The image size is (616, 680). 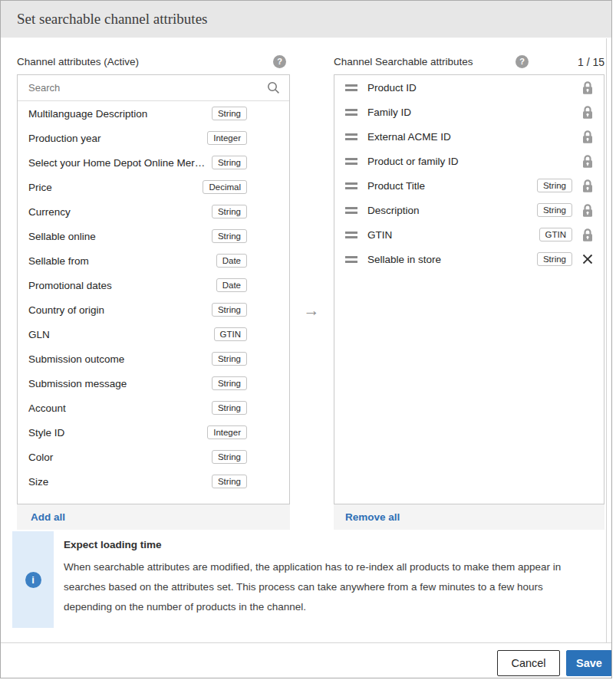 What do you see at coordinates (153, 517) in the screenshot?
I see `left-panel-footer: Add all` at bounding box center [153, 517].